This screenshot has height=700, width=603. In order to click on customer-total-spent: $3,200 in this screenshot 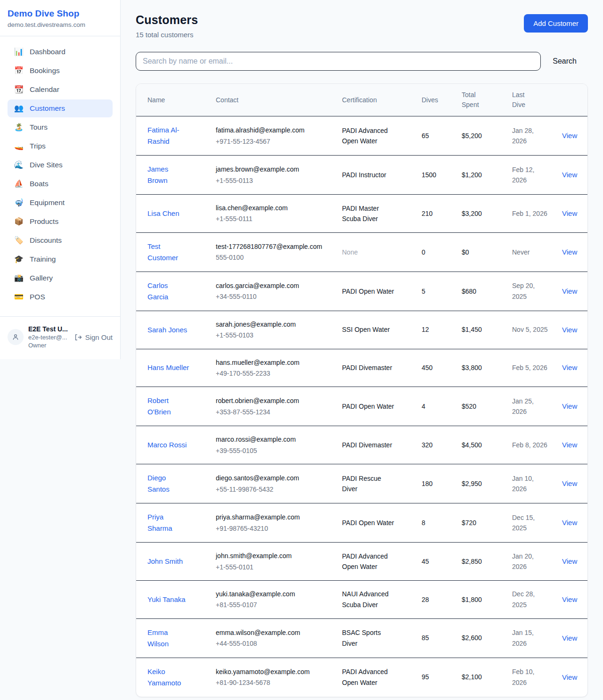, I will do `click(487, 214)`.